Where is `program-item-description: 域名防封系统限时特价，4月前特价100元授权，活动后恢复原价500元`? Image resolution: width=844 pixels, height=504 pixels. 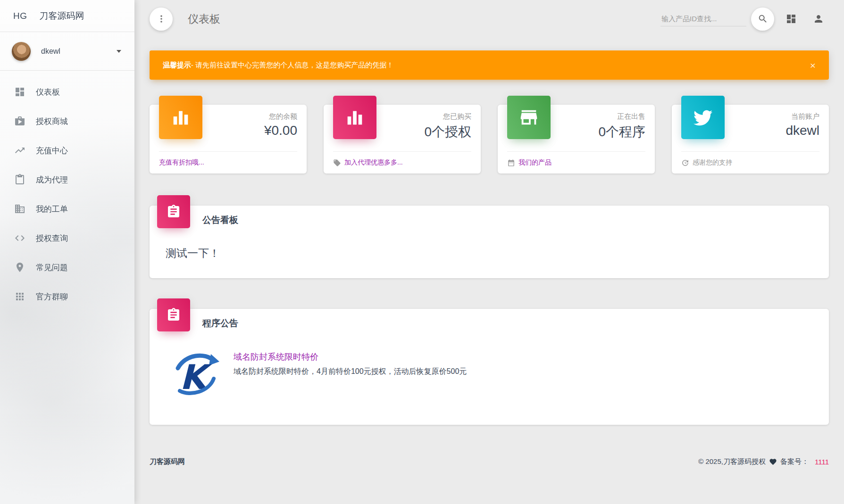
program-item-description: 域名防封系统限时特价，4月前特价100元授权，活动后恢复原价500元 is located at coordinates (350, 372).